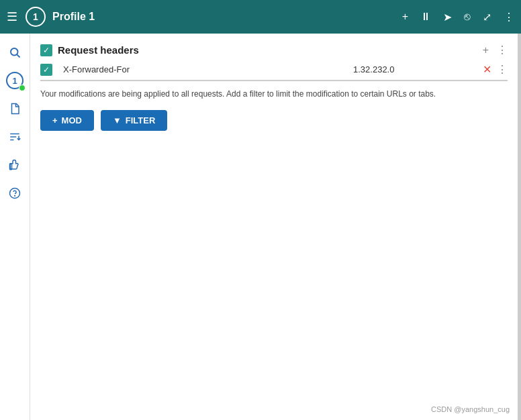 The height and width of the screenshot is (420, 521). Describe the element at coordinates (167, 70) in the screenshot. I see `header-key: X-Forwarded-For` at that location.